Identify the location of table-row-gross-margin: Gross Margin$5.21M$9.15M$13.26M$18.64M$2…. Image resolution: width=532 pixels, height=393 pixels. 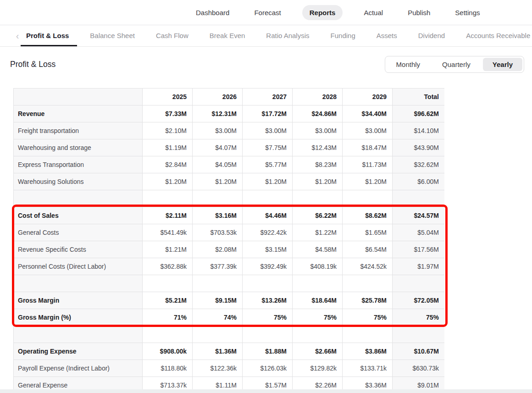
(229, 301).